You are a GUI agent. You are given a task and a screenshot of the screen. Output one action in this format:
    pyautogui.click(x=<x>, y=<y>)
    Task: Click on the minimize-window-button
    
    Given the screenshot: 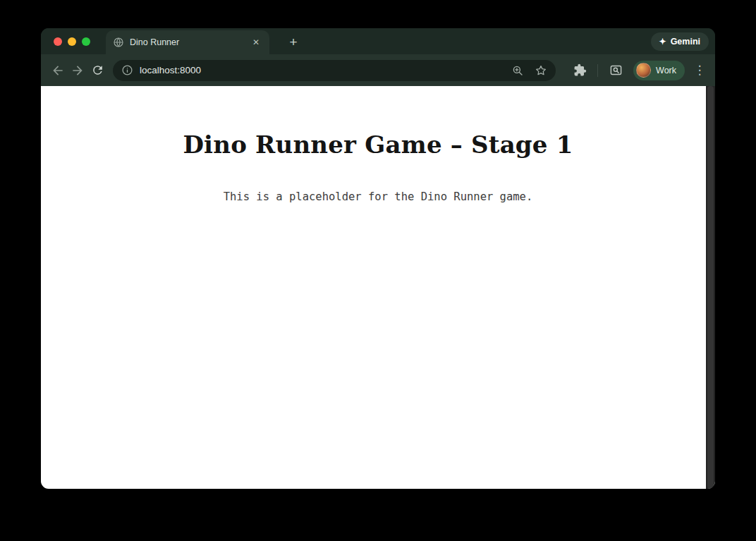 What is the action you would take?
    pyautogui.click(x=72, y=42)
    